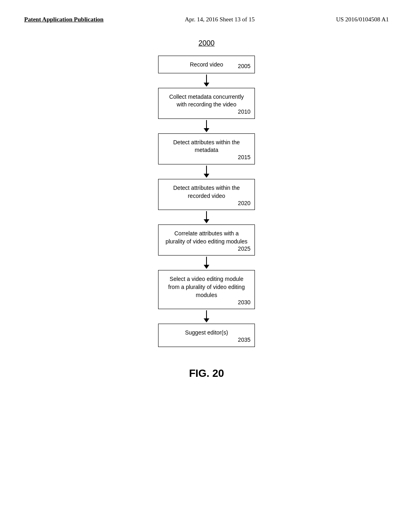 This screenshot has height=532, width=413. Describe the element at coordinates (206, 373) in the screenshot. I see `figure-caption: FIG. 20` at that location.